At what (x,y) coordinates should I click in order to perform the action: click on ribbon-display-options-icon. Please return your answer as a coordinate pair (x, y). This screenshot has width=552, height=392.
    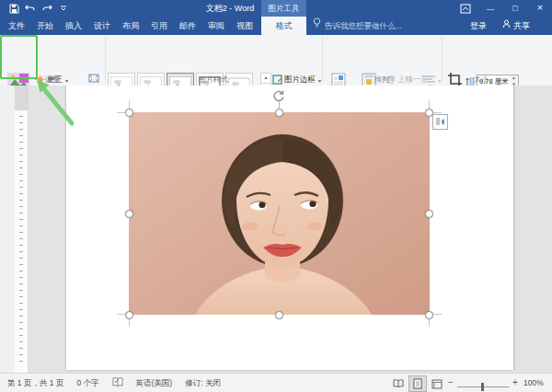
    Looking at the image, I should click on (466, 8).